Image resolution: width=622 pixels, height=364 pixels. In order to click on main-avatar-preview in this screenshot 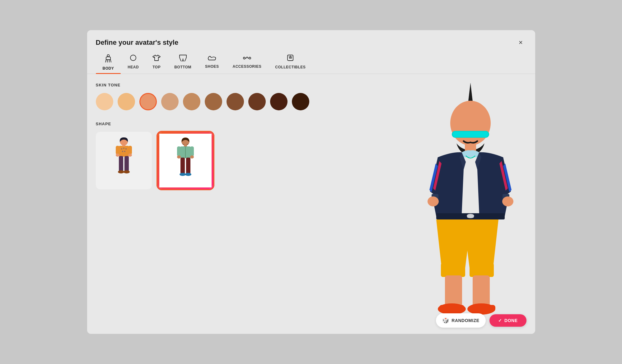, I will do `click(467, 204)`.